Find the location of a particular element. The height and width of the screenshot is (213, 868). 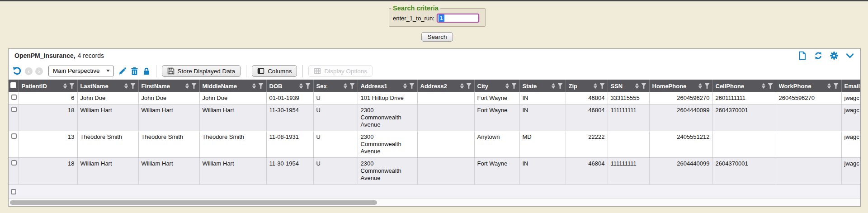

column-header-workphone: WorkPhone is located at coordinates (808, 86).